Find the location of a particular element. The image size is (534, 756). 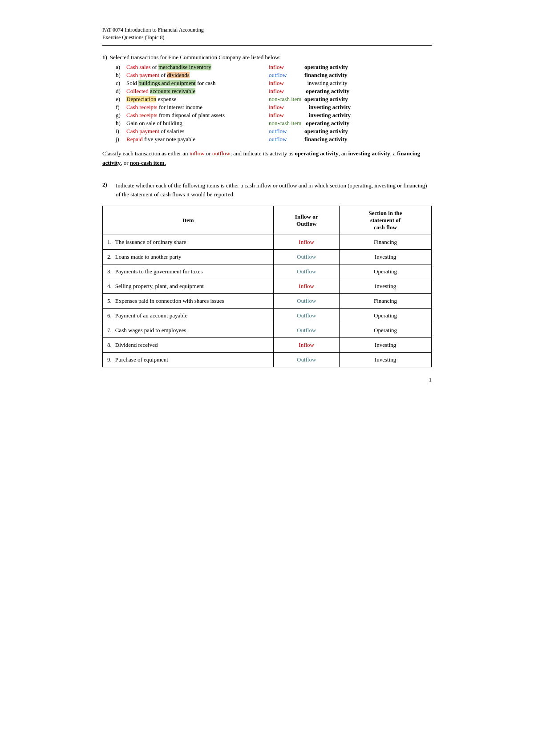

table-row-item: 5.Expenses paid in connection with share… is located at coordinates (188, 301).